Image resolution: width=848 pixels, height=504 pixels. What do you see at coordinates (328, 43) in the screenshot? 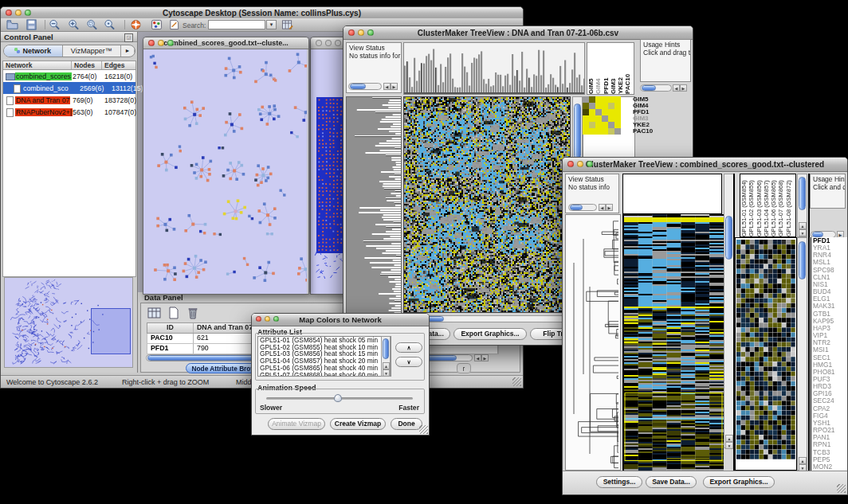
I see `network2-titlebar` at bounding box center [328, 43].